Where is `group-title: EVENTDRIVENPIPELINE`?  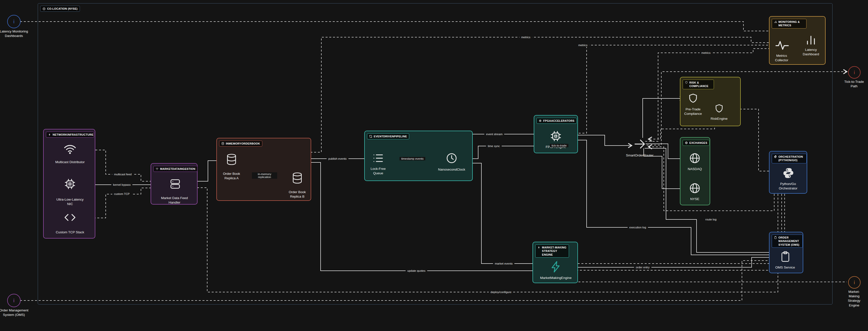 group-title: EVENTDRIVENPIPELINE is located at coordinates (390, 136).